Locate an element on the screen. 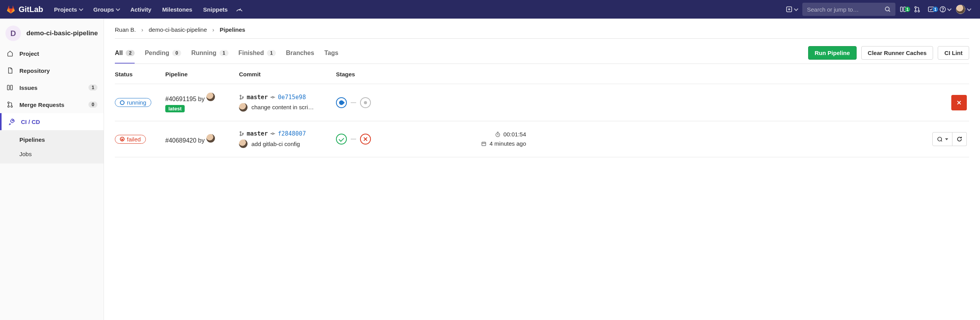 The width and height of the screenshot is (980, 320). sidebar-item-repository: Repository is located at coordinates (52, 71).